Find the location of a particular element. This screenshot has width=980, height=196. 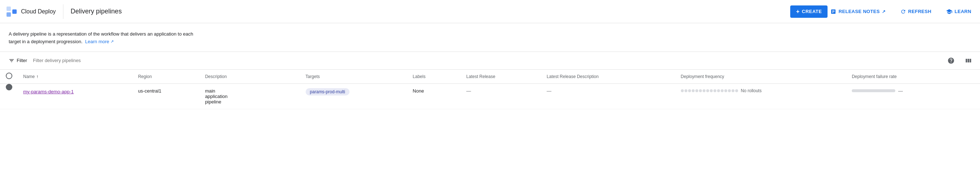

row-name-cell: my-params-demo-app-1 is located at coordinates (75, 96).